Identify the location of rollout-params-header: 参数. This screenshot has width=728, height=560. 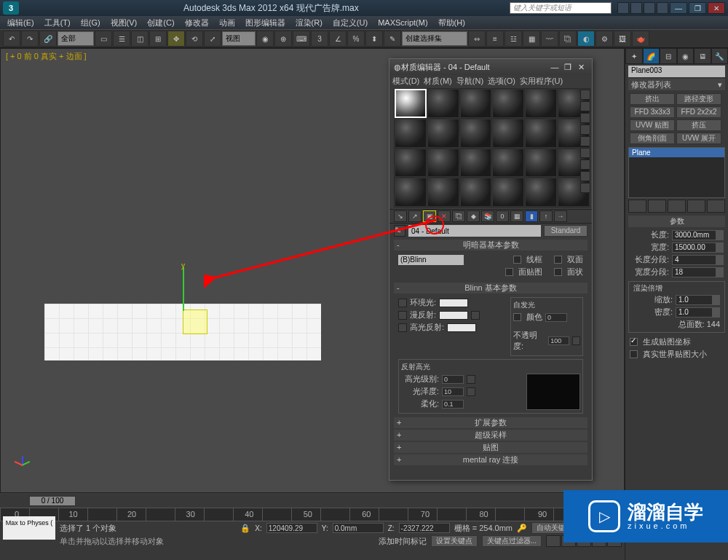
(677, 221).